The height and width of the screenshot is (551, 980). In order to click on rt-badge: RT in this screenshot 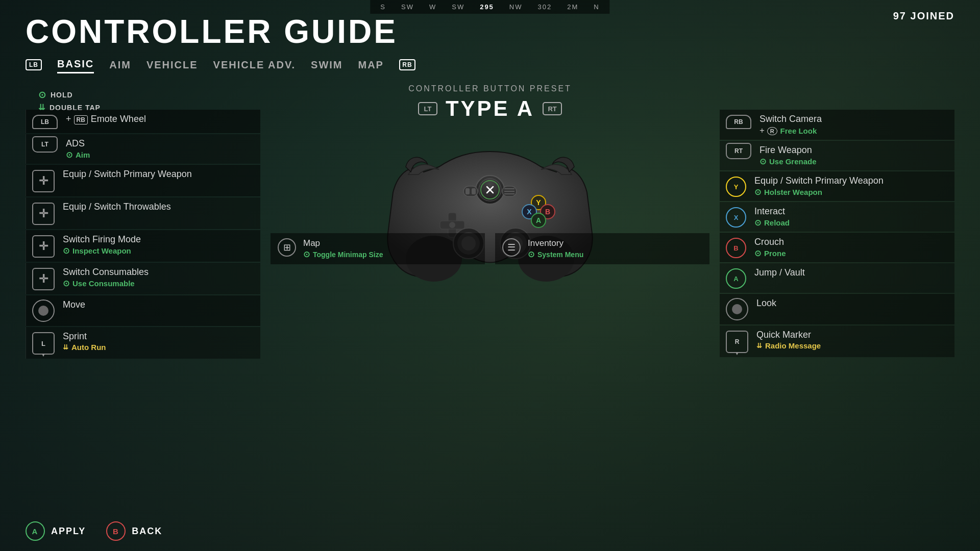, I will do `click(552, 109)`.